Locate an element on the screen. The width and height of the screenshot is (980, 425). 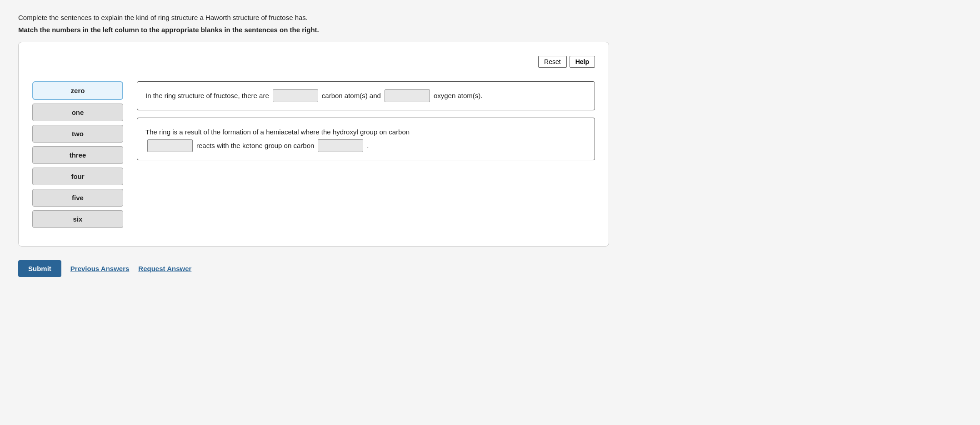
number-item-three: three is located at coordinates (78, 155).